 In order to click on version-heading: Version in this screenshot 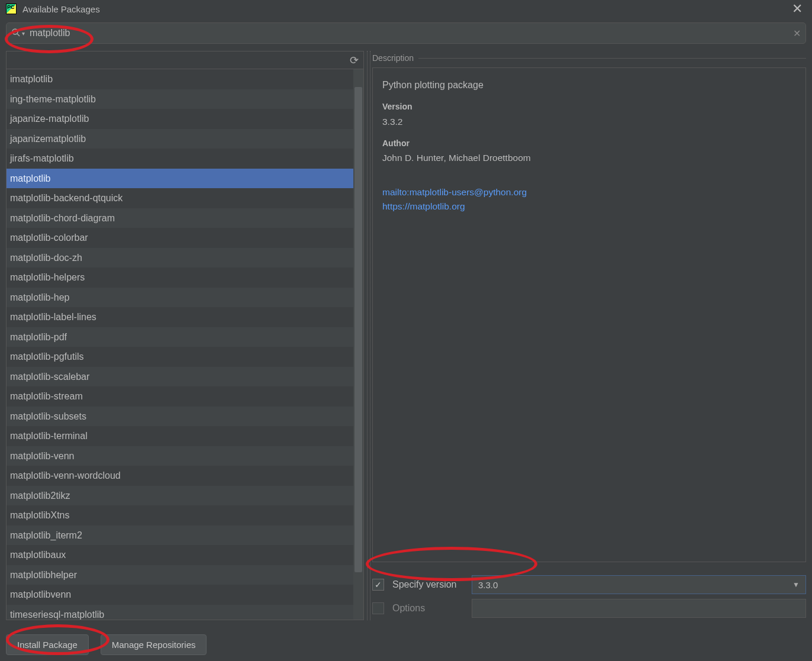, I will do `click(589, 107)`.